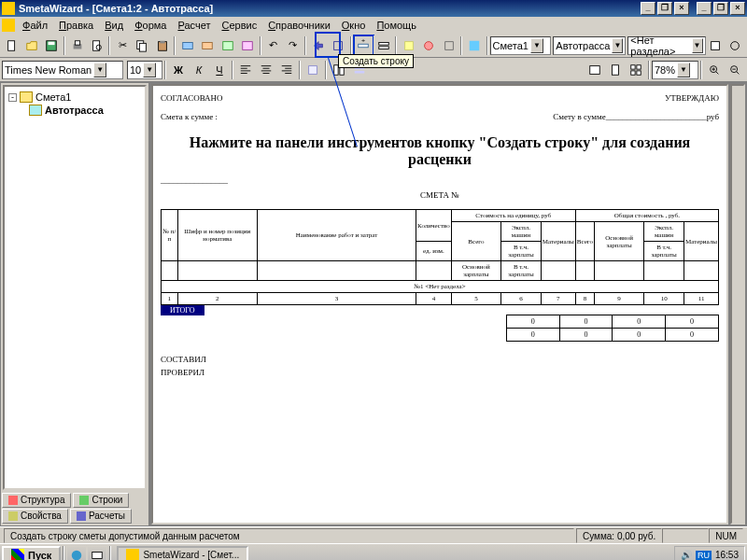  I want to click on menu-refs: Справочники, so click(299, 25).